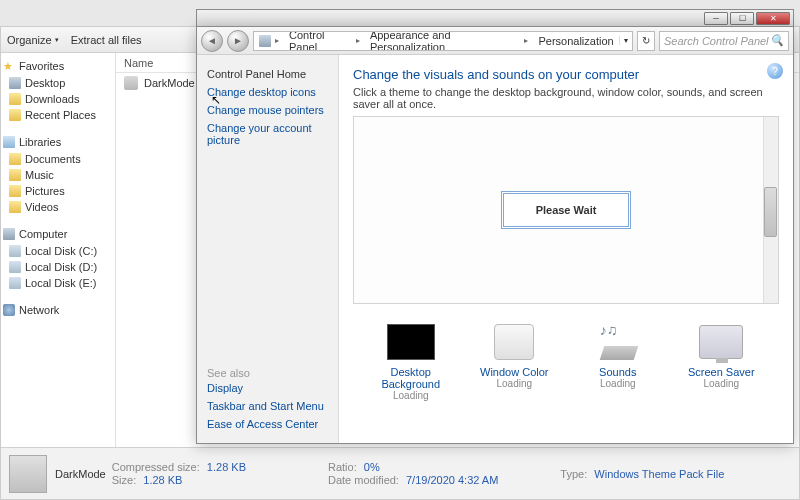 This screenshot has height=500, width=800. I want to click on desktop-background-icon, so click(411, 342).